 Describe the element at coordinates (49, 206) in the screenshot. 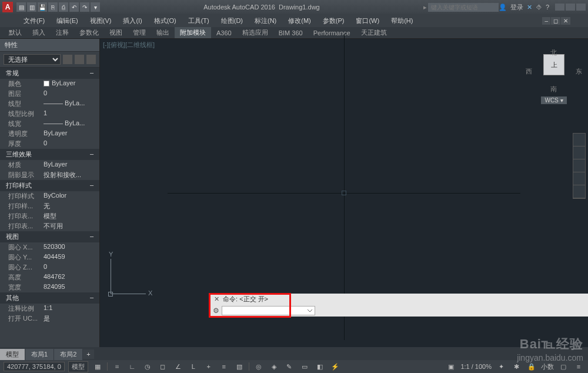

I see `property-row: 打印样...无` at that location.